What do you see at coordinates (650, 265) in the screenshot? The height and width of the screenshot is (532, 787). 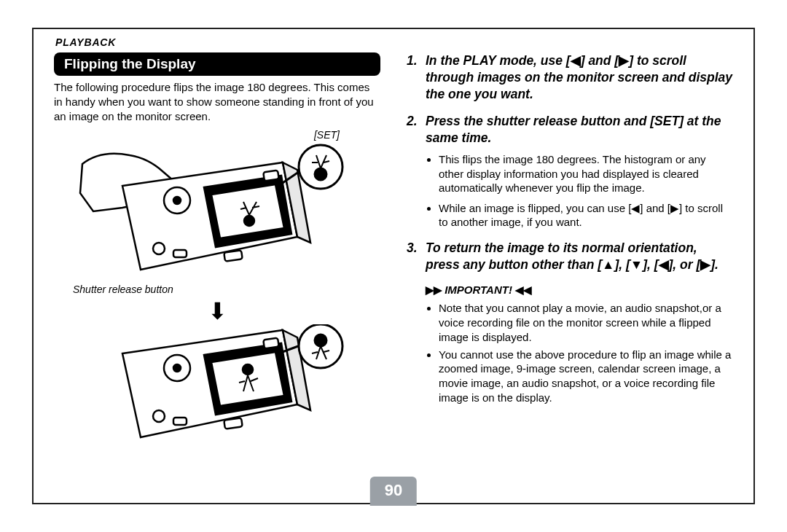 I see `step3-text-c: ], [` at bounding box center [650, 265].